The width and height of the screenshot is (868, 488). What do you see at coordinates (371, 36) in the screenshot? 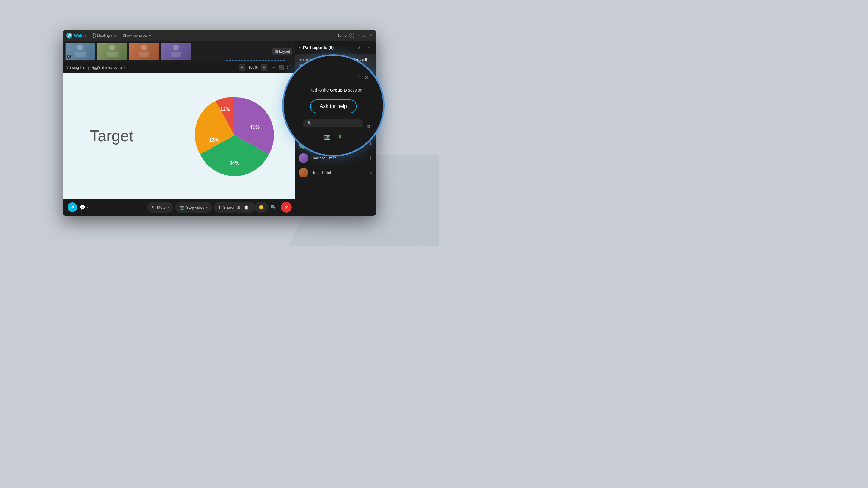
I see `close-button: ✕` at bounding box center [371, 36].